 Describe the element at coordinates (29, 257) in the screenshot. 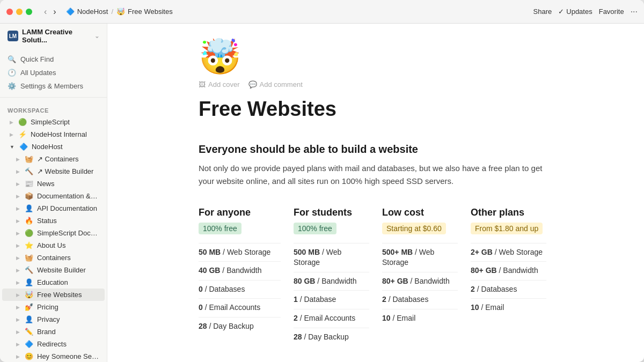

I see `containers2-icon: 🧺` at that location.